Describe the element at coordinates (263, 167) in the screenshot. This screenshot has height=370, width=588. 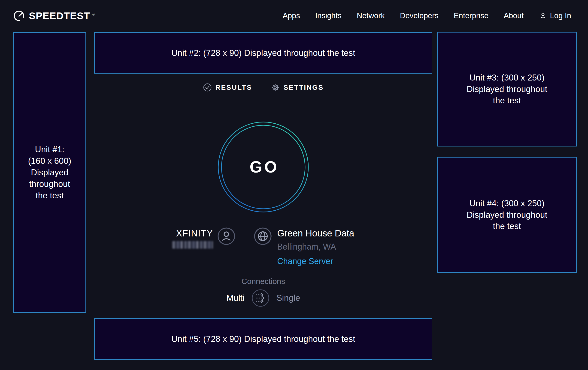
I see `go-button-label: GO` at that location.